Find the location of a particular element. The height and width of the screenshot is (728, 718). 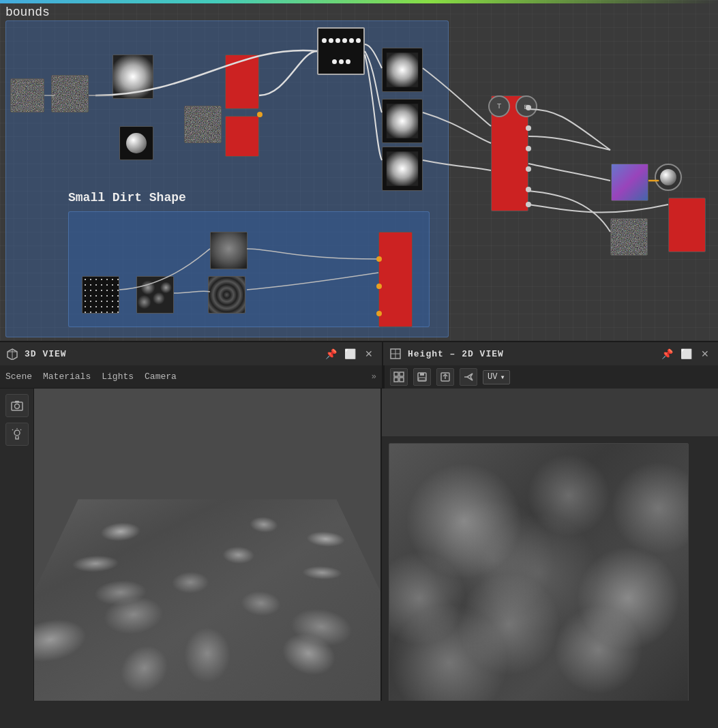

tab-lights: Lights is located at coordinates (117, 376).